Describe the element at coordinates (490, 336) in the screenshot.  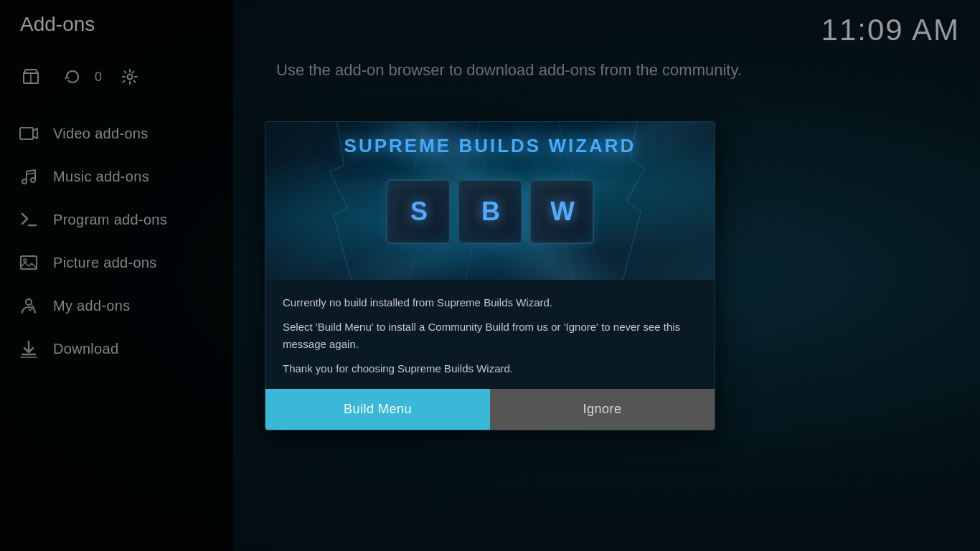
I see `dialog-message-1: Currently no build installed from Suprem…` at that location.